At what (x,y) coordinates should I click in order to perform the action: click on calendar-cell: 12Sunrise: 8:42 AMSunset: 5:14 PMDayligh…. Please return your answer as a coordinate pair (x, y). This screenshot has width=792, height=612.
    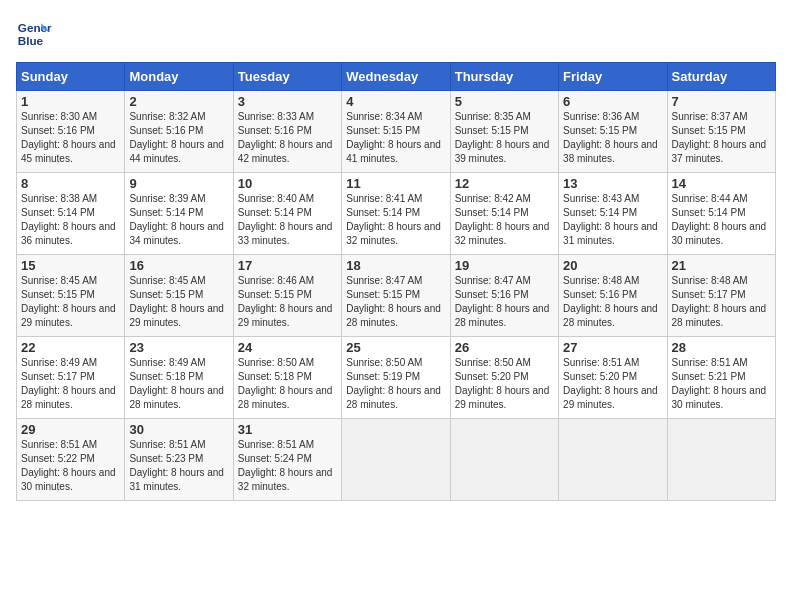
    Looking at the image, I should click on (504, 214).